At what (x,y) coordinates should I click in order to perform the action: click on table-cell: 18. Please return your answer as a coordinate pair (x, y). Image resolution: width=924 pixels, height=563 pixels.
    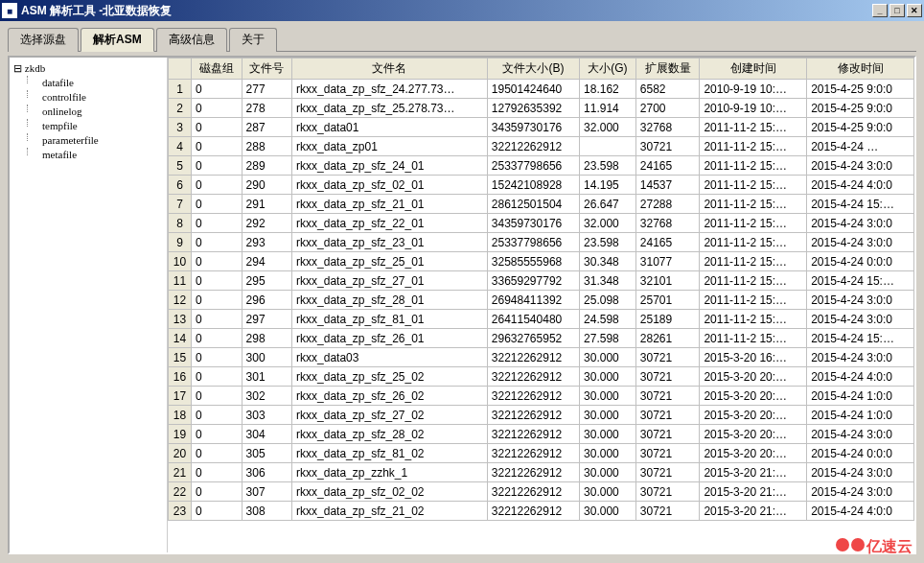
    Looking at the image, I should click on (180, 415).